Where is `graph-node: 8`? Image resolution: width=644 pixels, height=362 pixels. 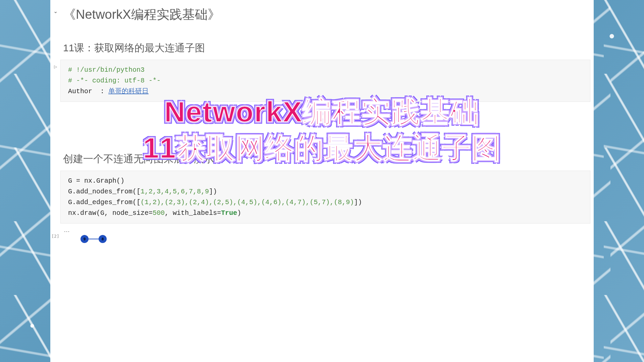 graph-node: 8 is located at coordinates (103, 239).